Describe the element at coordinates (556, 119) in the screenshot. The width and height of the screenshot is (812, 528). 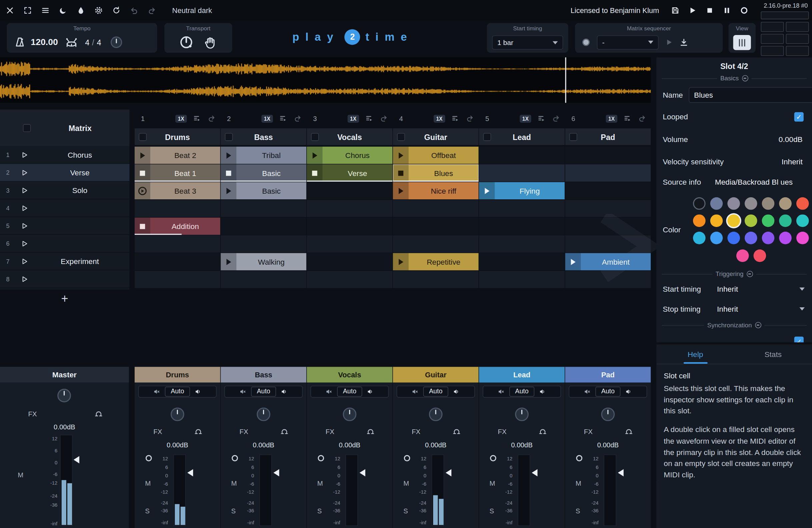
I see `redo-icon` at that location.